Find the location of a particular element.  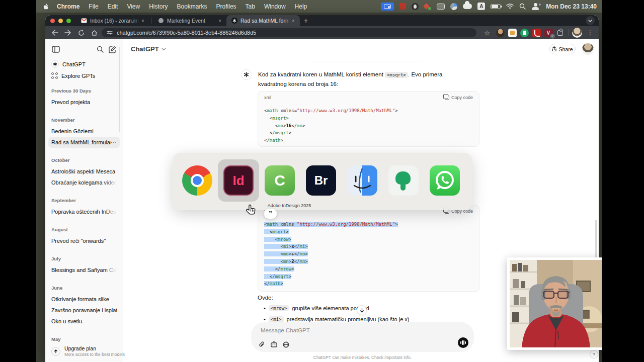

chat-title: Oko u svetlu. is located at coordinates (67, 321).